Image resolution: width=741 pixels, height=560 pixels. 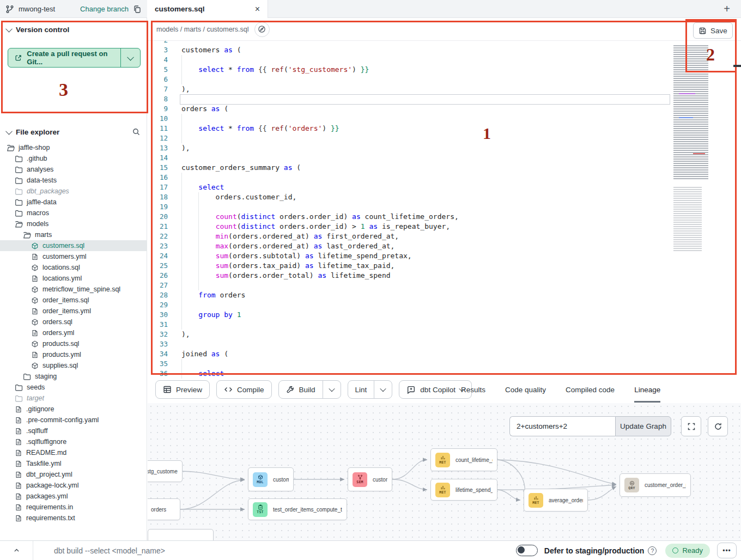 I want to click on code-line-21: 21 count(distinct orders.order_id) > 1 a…, so click(x=445, y=227).